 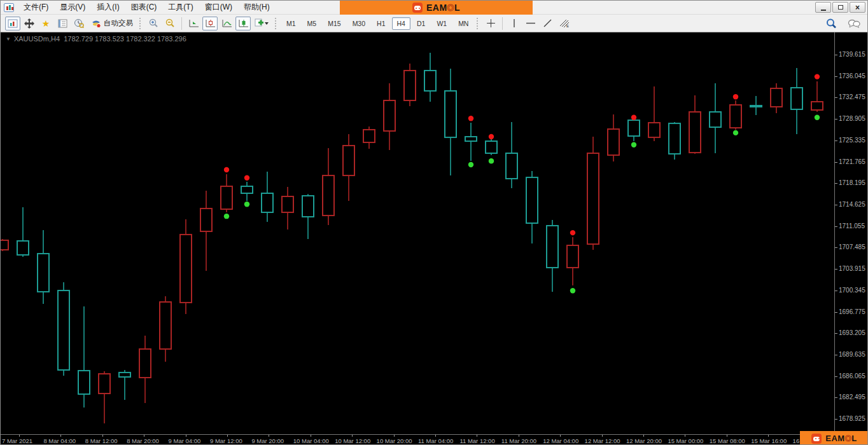 I want to click on menu-item-window: 窗口(W), so click(x=219, y=8).